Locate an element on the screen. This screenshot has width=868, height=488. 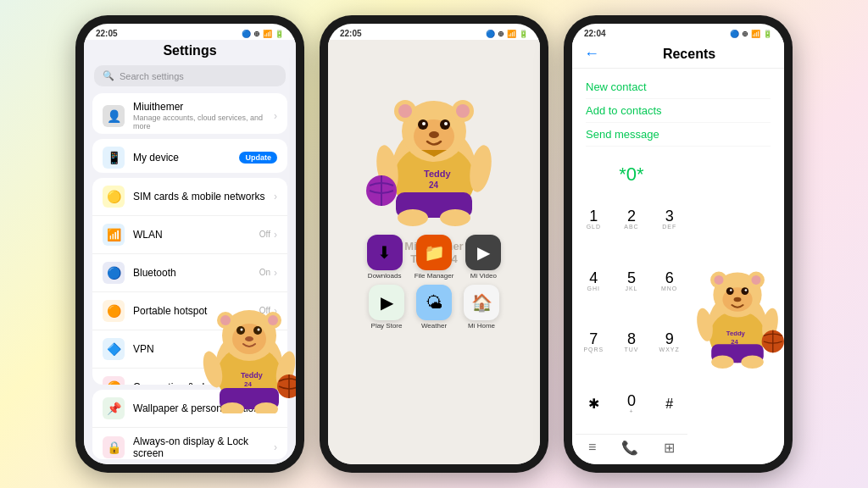
wallpaper-icon: 📌 is located at coordinates (114, 408).